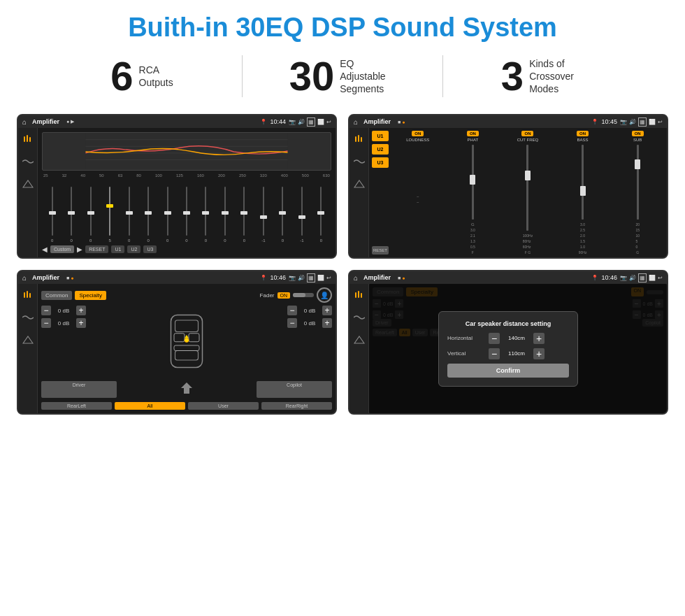 Image resolution: width=685 pixels, height=616 pixels. Describe the element at coordinates (292, 310) in the screenshot. I see `db-minus-3: −` at that location.